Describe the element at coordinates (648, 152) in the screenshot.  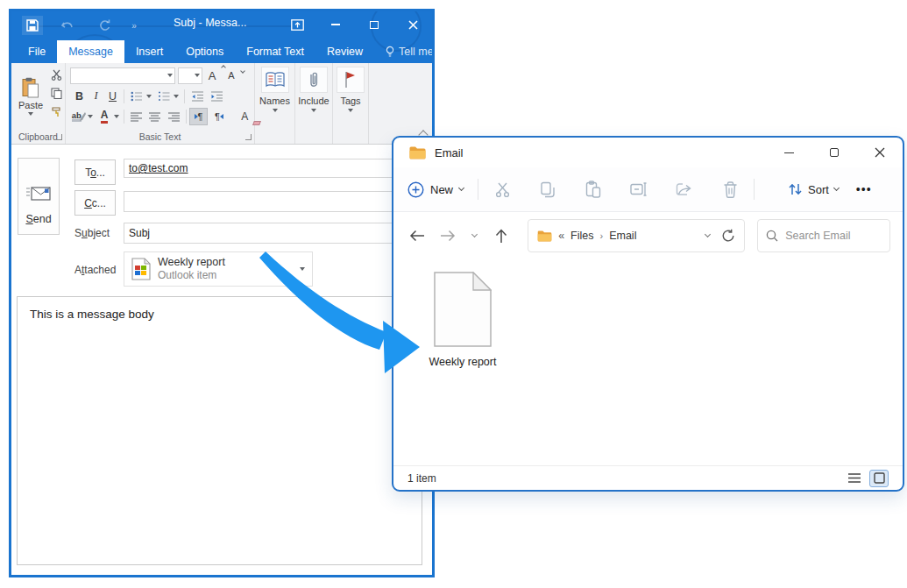
I see `explorer-titlebar: Email` at that location.